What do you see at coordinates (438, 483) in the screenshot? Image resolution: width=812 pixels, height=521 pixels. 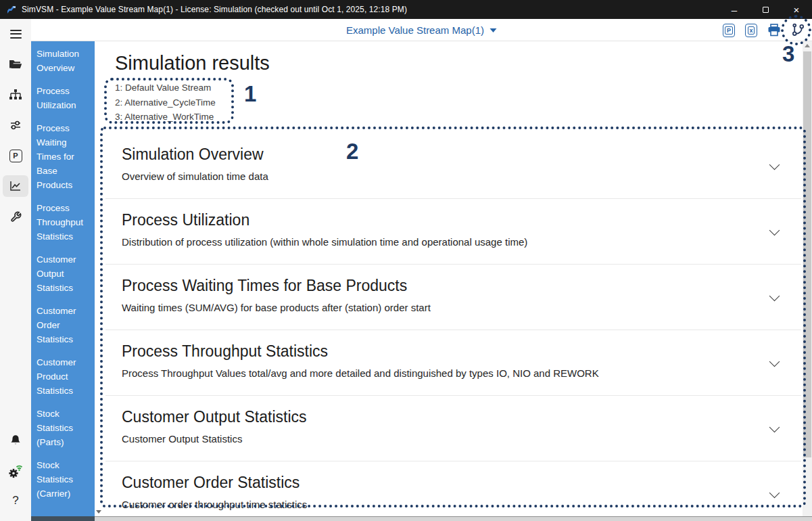 I see `section-title: Customer Order Statistics` at bounding box center [438, 483].